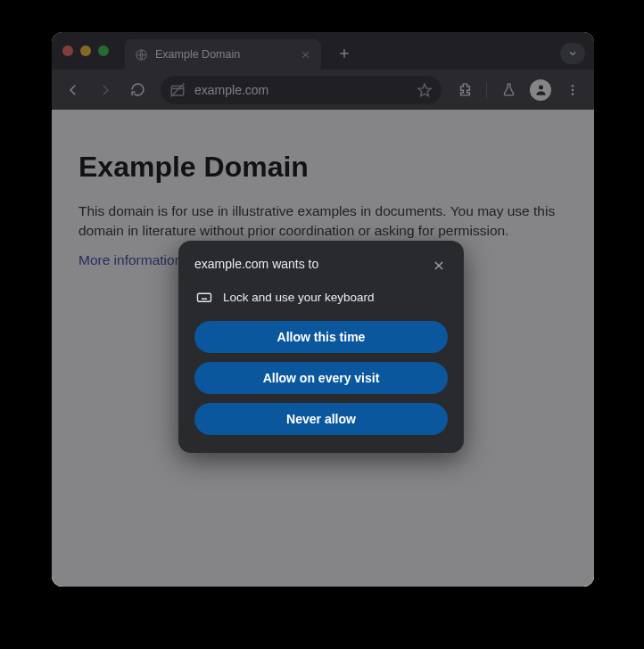  What do you see at coordinates (573, 90) in the screenshot?
I see `menu-button` at bounding box center [573, 90].